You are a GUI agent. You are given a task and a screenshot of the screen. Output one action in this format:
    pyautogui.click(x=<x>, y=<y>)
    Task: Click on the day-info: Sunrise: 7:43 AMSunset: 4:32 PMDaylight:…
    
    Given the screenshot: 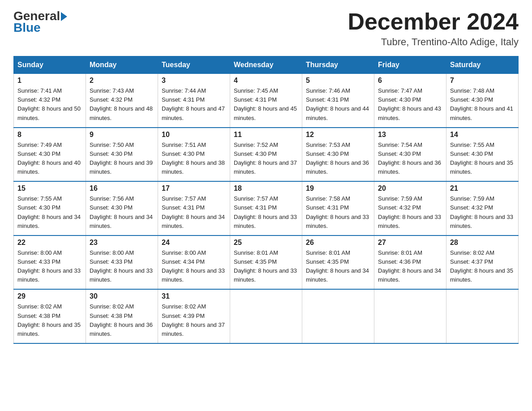 What is the action you would take?
    pyautogui.click(x=121, y=104)
    